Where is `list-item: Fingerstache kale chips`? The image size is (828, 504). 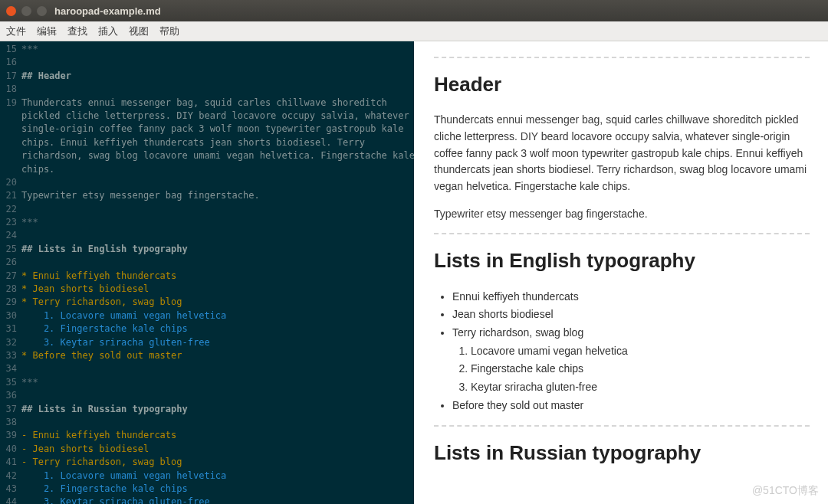 list-item: Fingerstache kale chips is located at coordinates (640, 369).